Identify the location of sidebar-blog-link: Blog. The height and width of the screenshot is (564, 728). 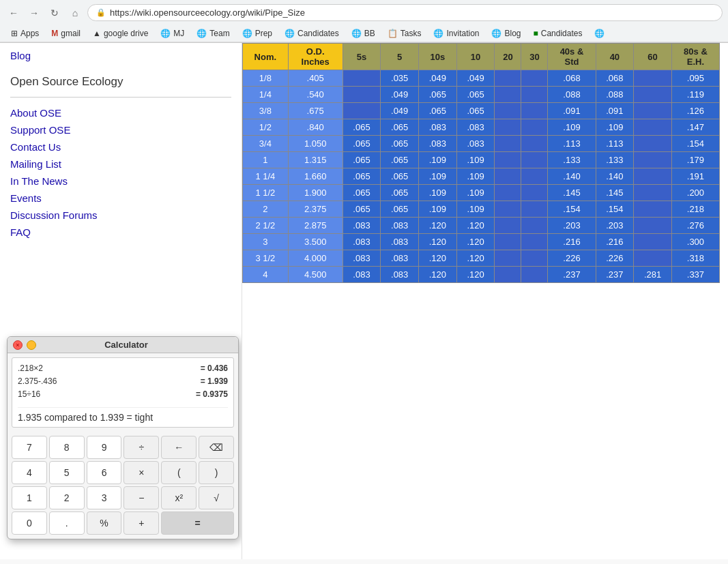
(121, 56).